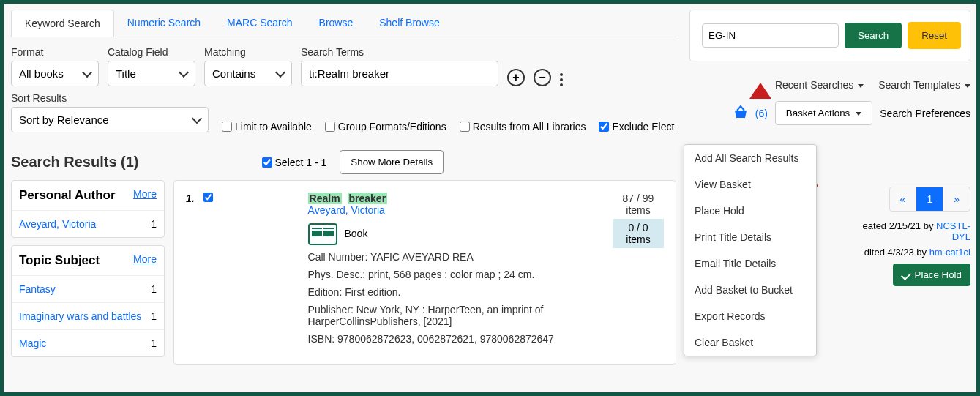  What do you see at coordinates (59, 261) in the screenshot?
I see `facet-ts-heading: Topic Subject` at bounding box center [59, 261].